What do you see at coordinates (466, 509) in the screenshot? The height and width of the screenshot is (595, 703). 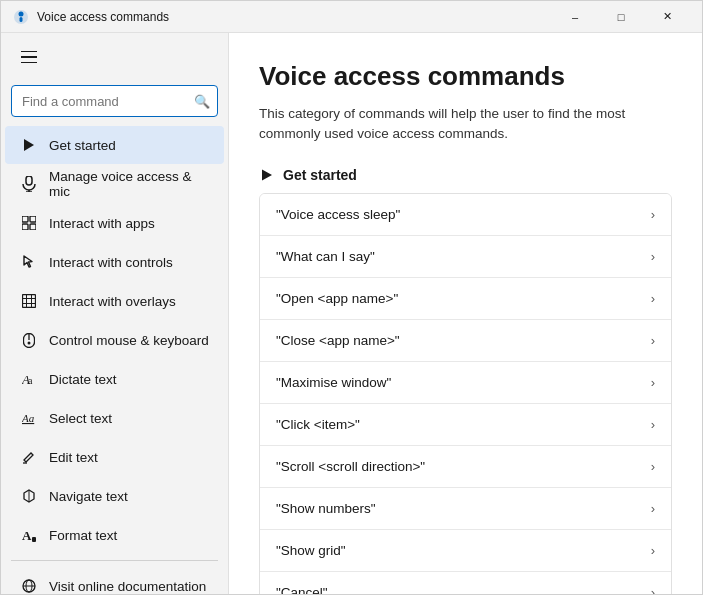 I see `command-item-7: "Show numbers" ›` at bounding box center [466, 509].